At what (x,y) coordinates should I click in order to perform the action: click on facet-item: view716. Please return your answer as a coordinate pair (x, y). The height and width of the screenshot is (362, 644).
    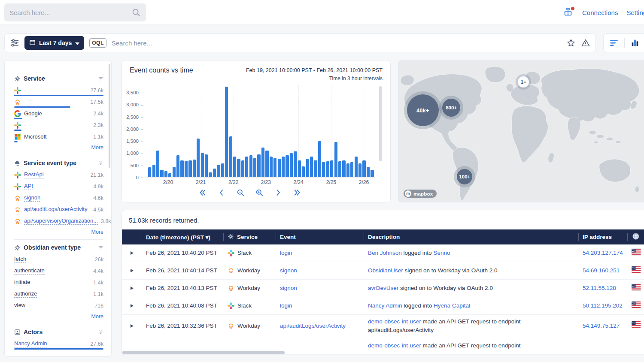
    Looking at the image, I should click on (59, 305).